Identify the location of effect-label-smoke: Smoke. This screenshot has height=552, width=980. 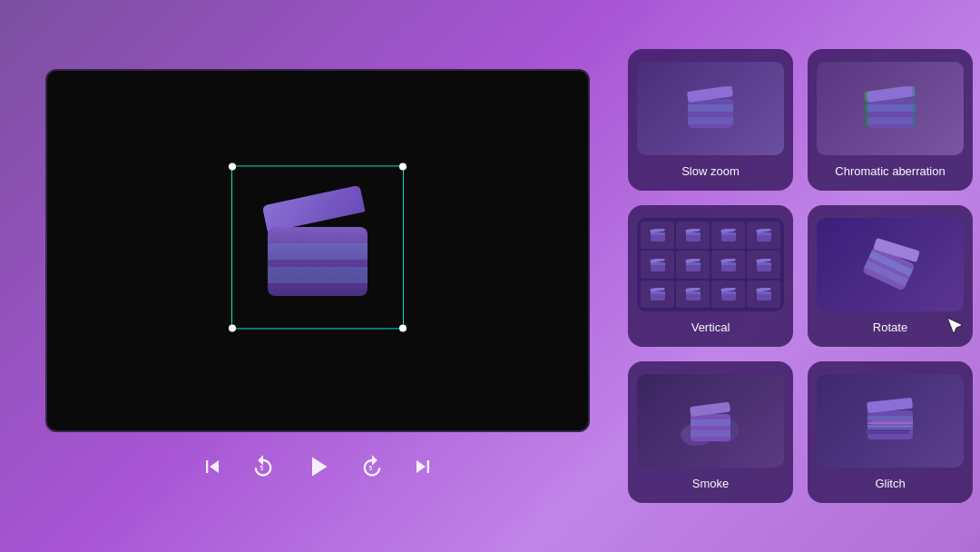
(710, 485).